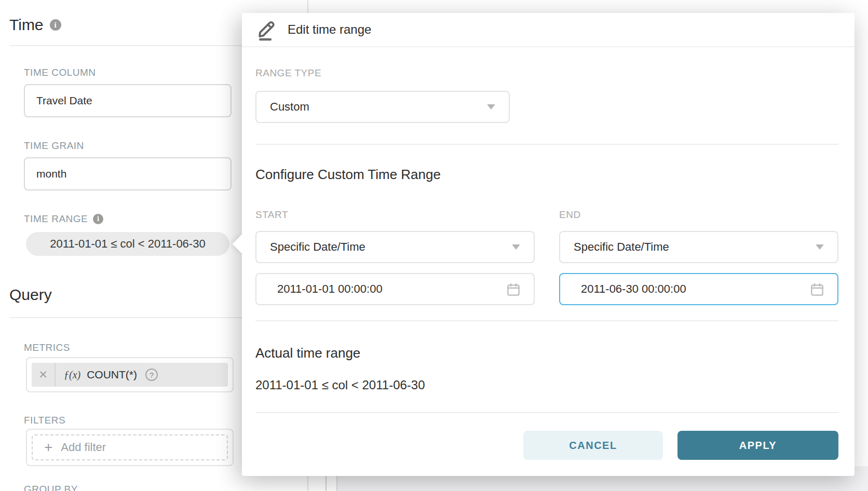 The width and height of the screenshot is (868, 491). I want to click on fx-icon: ƒ(x), so click(72, 375).